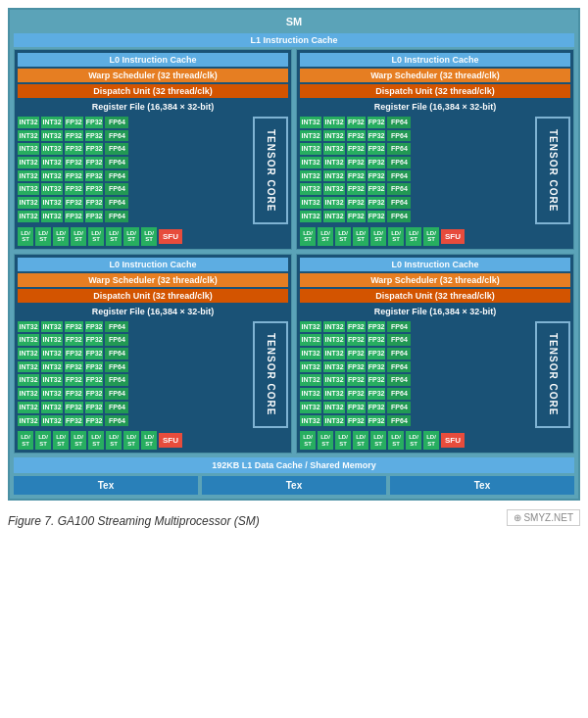 The height and width of the screenshot is (718, 588). What do you see at coordinates (294, 22) in the screenshot?
I see `sm-title: SM` at bounding box center [294, 22].